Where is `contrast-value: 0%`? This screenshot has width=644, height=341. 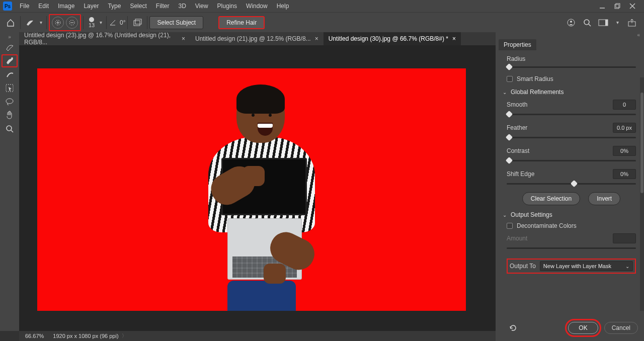 contrast-value: 0% is located at coordinates (624, 151).